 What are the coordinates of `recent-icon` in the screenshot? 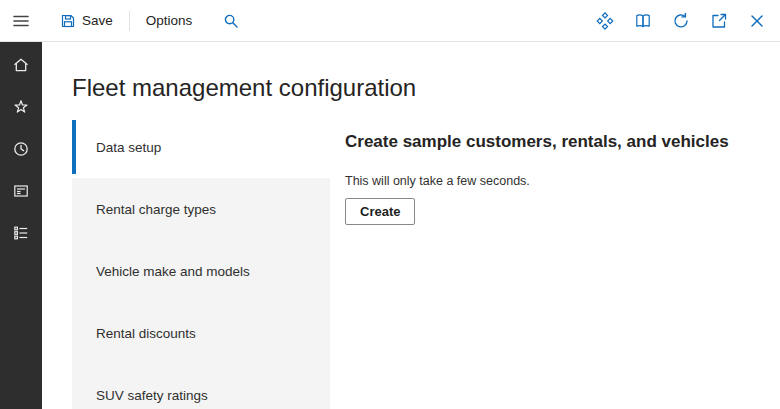 It's located at (21, 149).